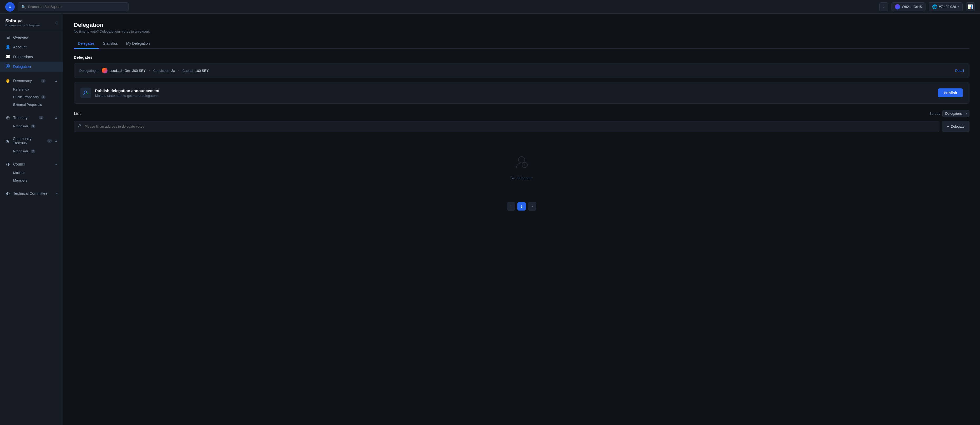 The width and height of the screenshot is (980, 425). Describe the element at coordinates (138, 44) in the screenshot. I see `tab-my-delegation: My Delegation` at that location.